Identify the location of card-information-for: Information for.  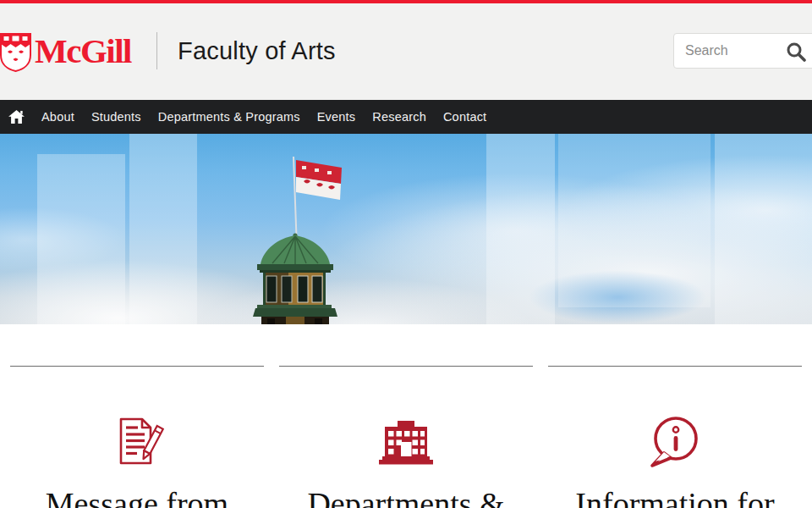
(675, 437).